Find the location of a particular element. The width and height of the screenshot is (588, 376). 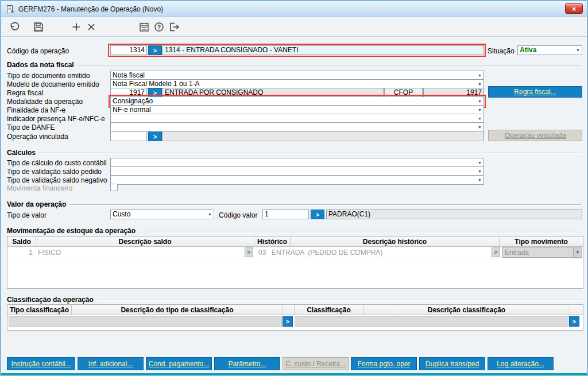

tipo-valor-label: Tipo de valor is located at coordinates (26, 215).